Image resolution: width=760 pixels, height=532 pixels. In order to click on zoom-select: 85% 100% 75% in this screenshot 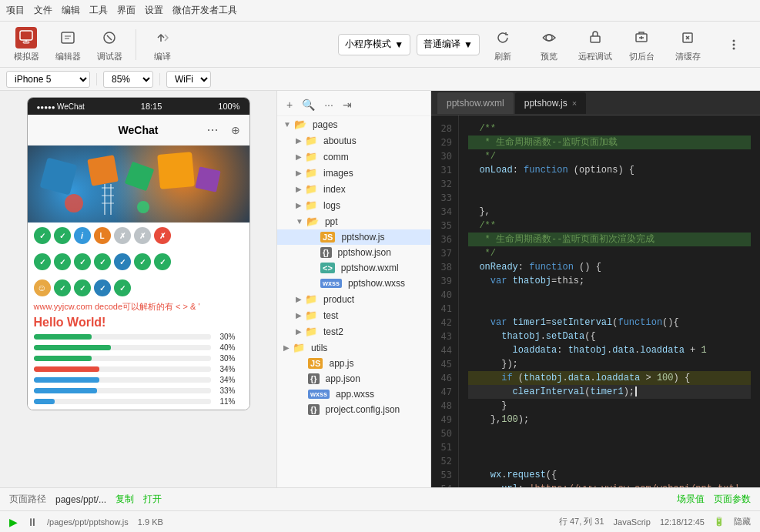, I will do `click(128, 79)`.